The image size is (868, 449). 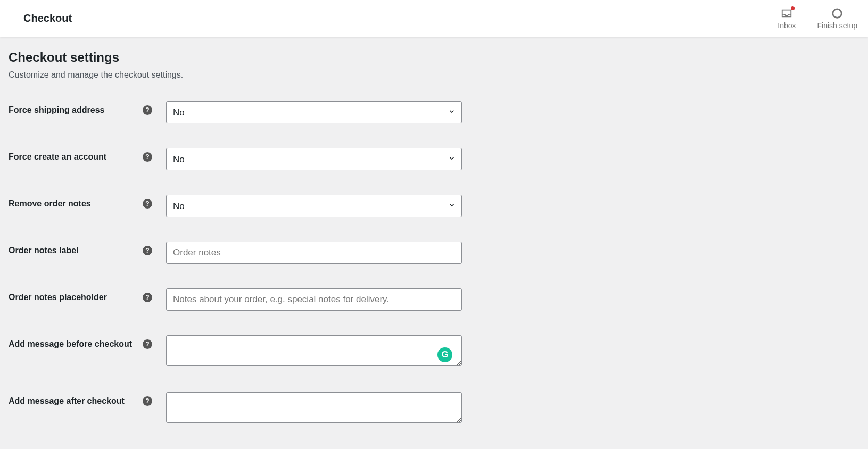 I want to click on textarea-msg-before, so click(x=314, y=351).